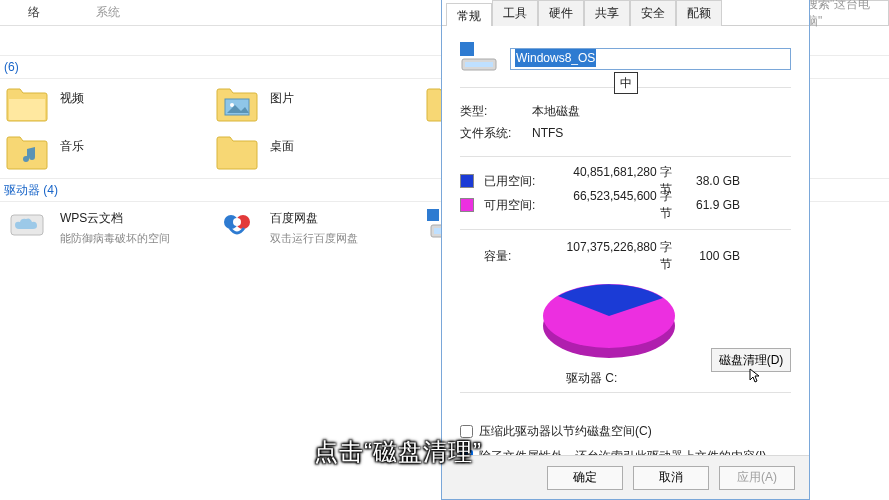  Describe the element at coordinates (699, 13) in the screenshot. I see `tab-quota: 配额` at that location.